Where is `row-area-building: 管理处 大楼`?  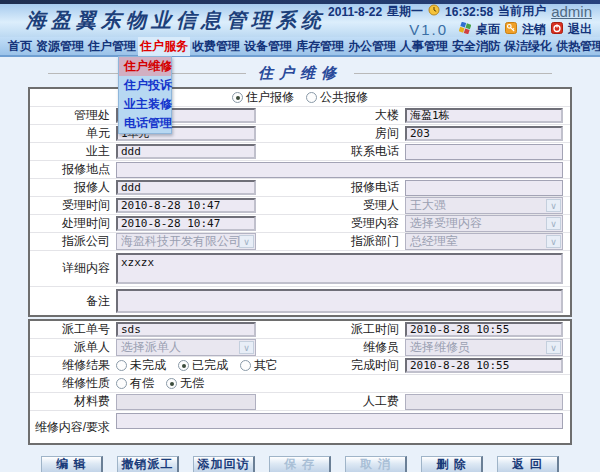
row-area-building: 管理处 大楼 is located at coordinates (300, 116).